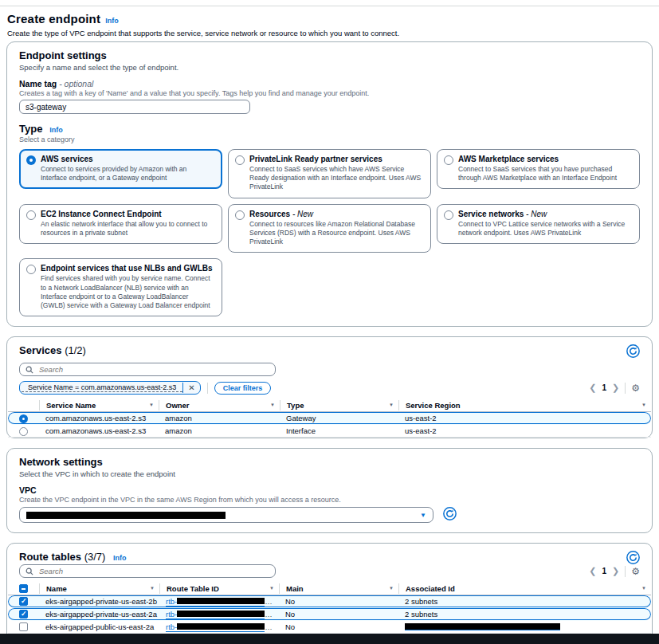 This screenshot has width=659, height=644. Describe the element at coordinates (135, 107) in the screenshot. I see `name-tag-input` at that location.